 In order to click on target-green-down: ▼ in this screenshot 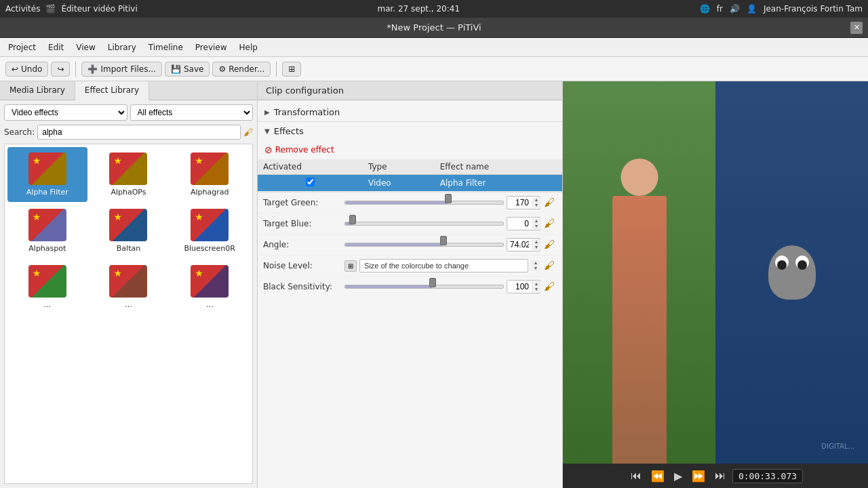, I will do `click(536, 205)`.